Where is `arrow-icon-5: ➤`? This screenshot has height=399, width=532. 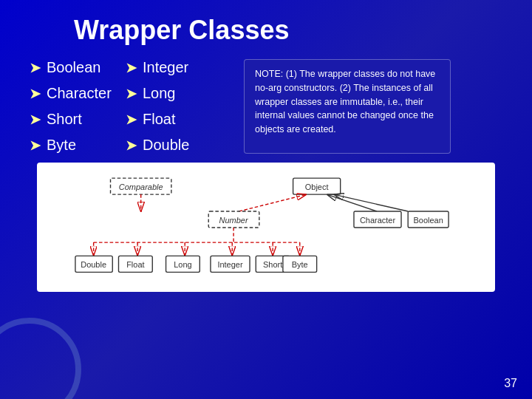
arrow-icon-5: ➤ is located at coordinates (132, 68).